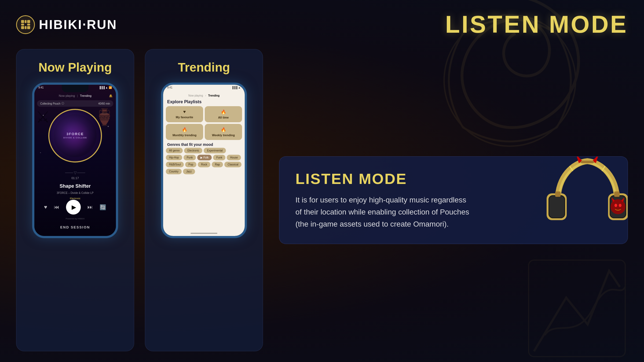 This screenshot has height=362, width=644. I want to click on tr-genre-chip-punk: Punk, so click(190, 158).